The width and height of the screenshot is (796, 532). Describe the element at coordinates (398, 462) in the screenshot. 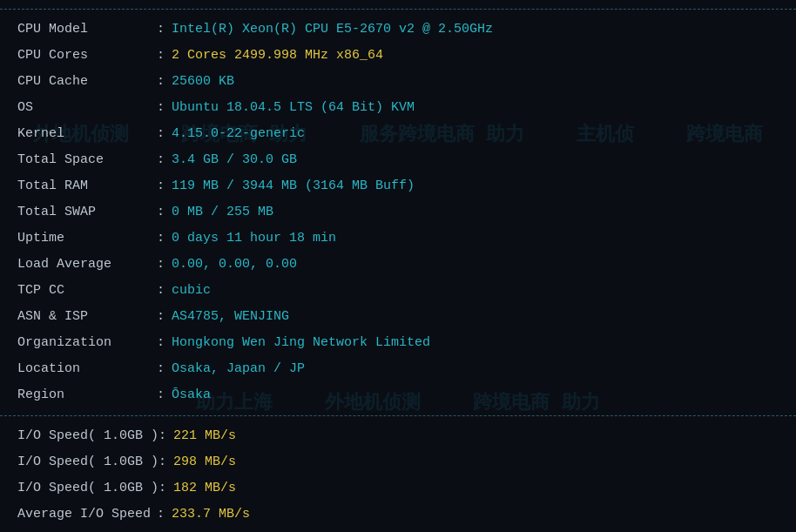

I see `info-row: I/O Speed( 1.0GB ): 298 MB/s` at that location.